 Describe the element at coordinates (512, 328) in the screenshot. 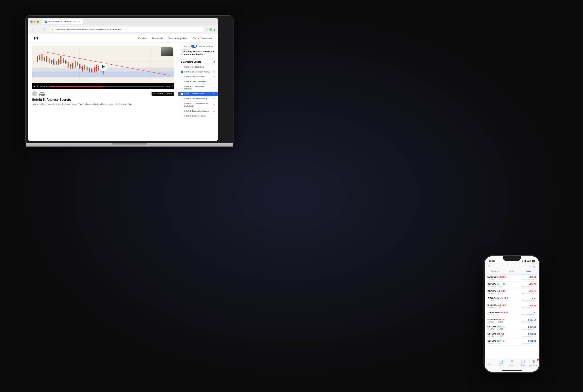

I see `trade-row-8: GBPJPY buy 2.03 190.041 → 190.786 1 004.…` at that location.